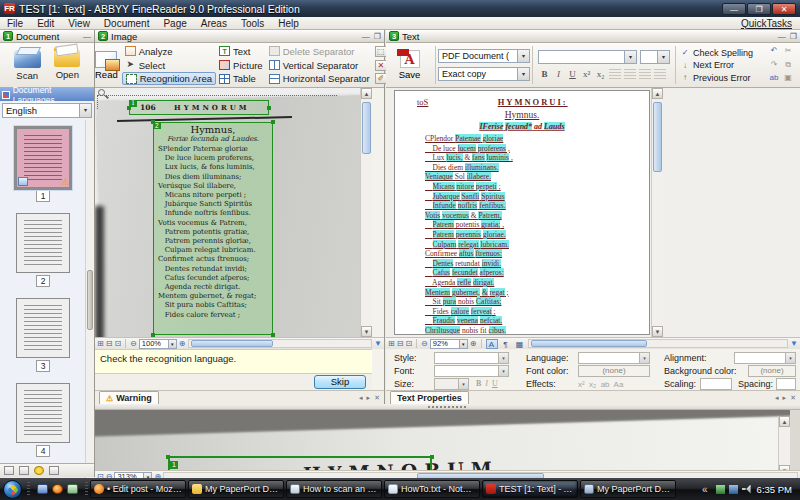 The width and height of the screenshot is (800, 500). I want to click on font-family-select: ▾, so click(588, 57).